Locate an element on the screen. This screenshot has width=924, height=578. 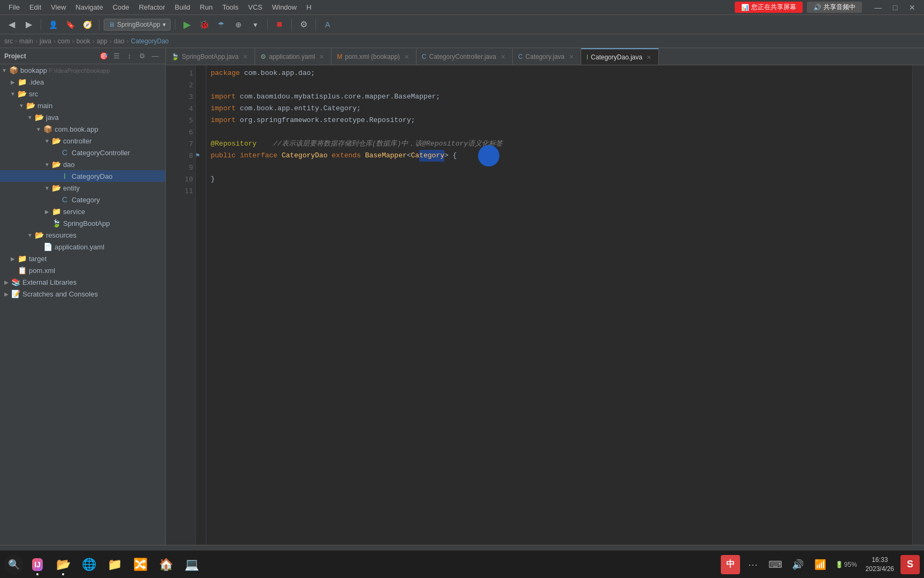
tab-pom-close: ✕ is located at coordinates (406, 57).